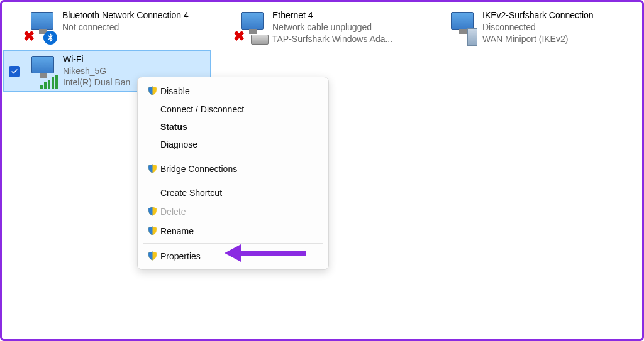  Describe the element at coordinates (233, 211) in the screenshot. I see `menu-delete: Delete` at that location.